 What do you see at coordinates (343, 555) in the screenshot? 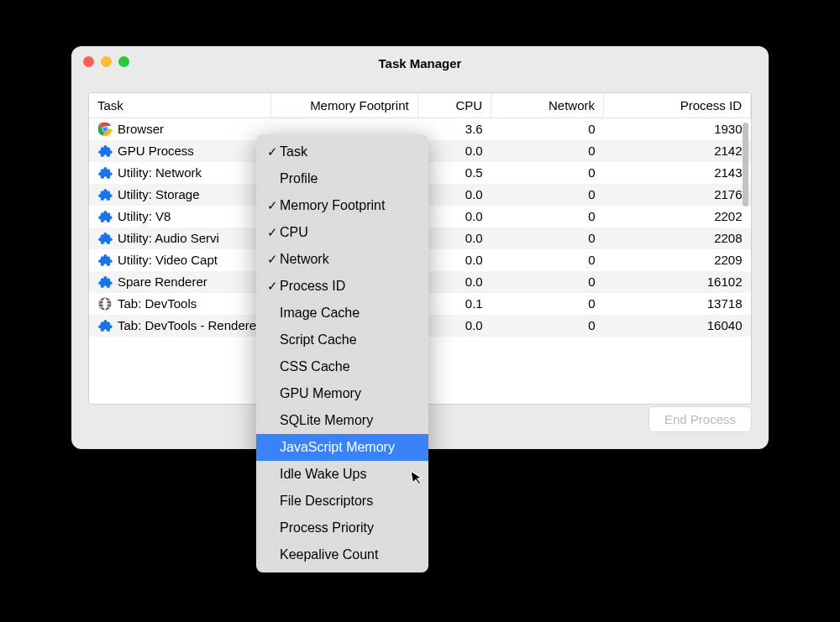
I see `menu-item: Keepalive Count` at bounding box center [343, 555].